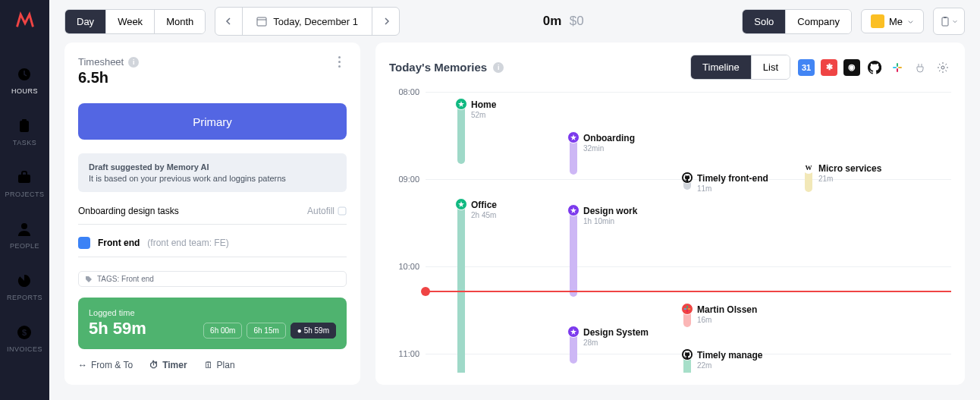  Describe the element at coordinates (476, 132) in the screenshot. I see `timeline-event: Home52m` at that location.